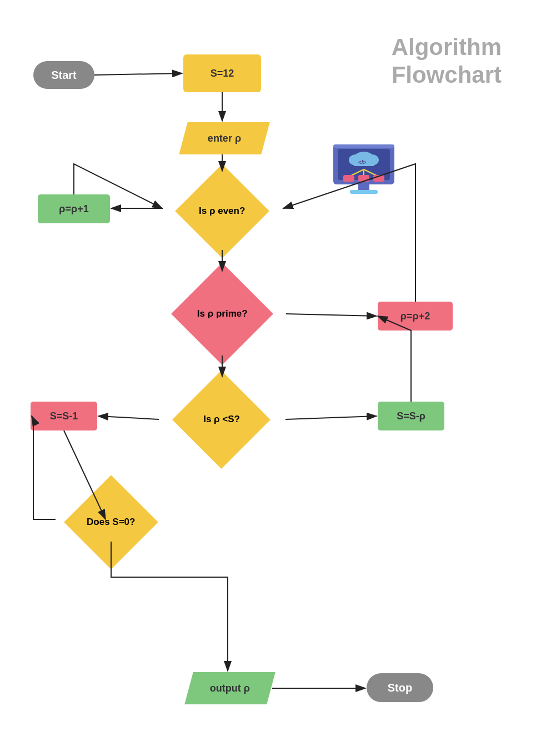 This screenshot has height=756, width=546. What do you see at coordinates (230, 688) in the screenshot?
I see `output-rho-node: output ρ` at bounding box center [230, 688].